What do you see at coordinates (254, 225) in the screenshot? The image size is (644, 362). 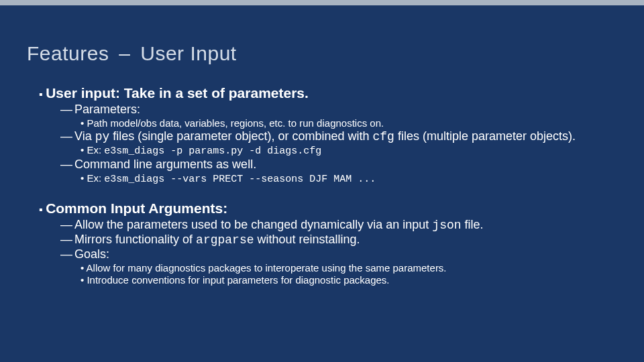 I see `sub-allow-json-pre: Allow the parameters used to be changed …` at bounding box center [254, 225].